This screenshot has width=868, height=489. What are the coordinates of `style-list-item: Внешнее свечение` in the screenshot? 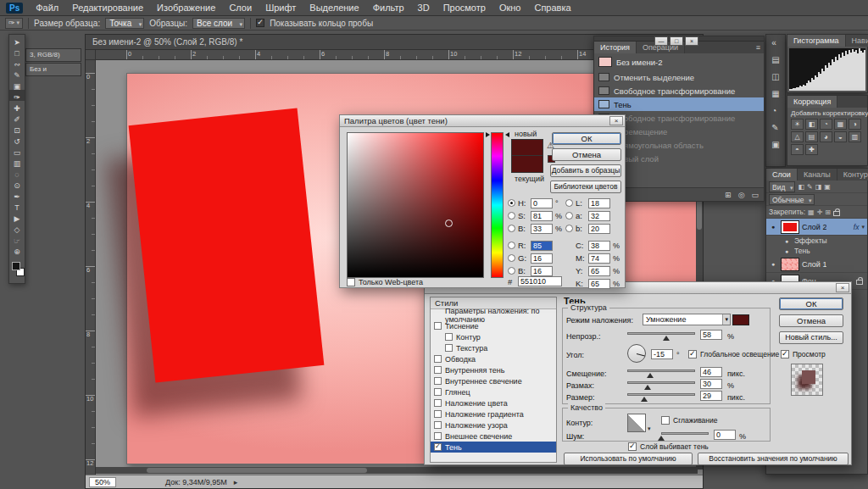 It's located at (493, 436).